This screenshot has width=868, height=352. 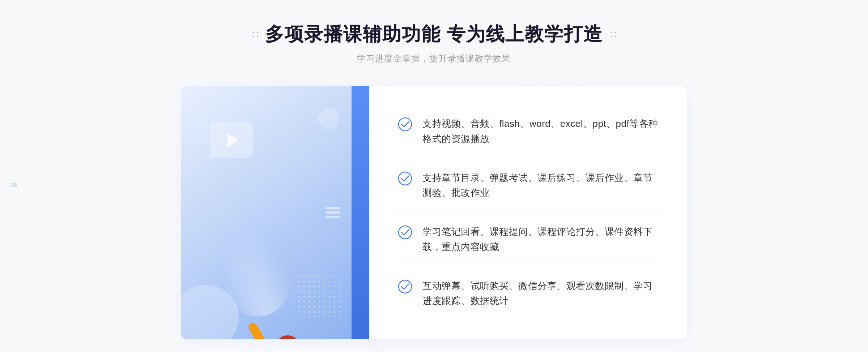 I want to click on blue-side-bar, so click(x=360, y=213).